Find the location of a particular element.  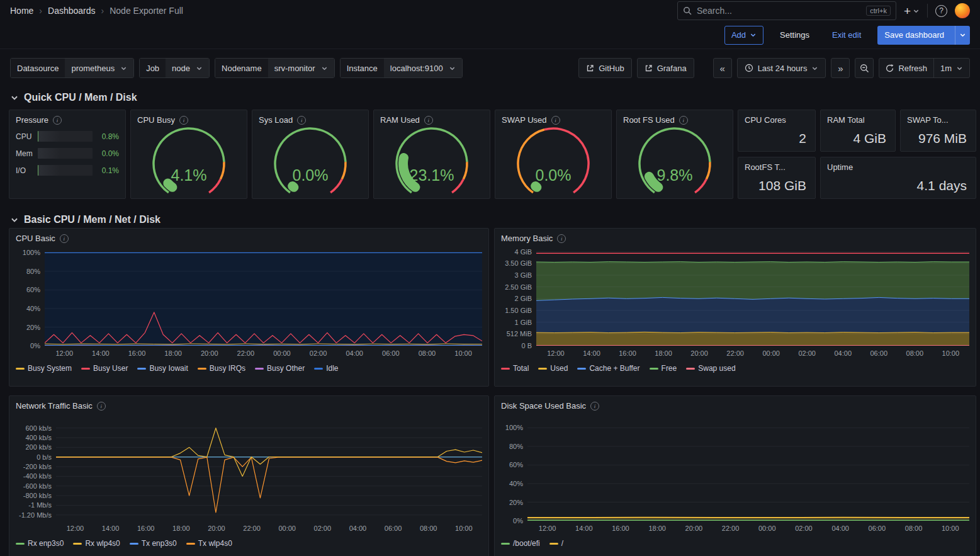

add-panel-button: Add is located at coordinates (744, 35).